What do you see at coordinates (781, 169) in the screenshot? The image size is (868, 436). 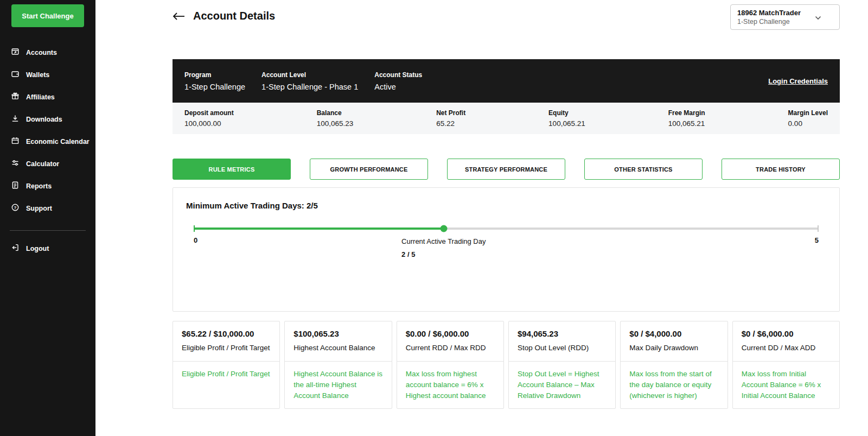 I see `tab-trade-history: TRADE HISTORY` at bounding box center [781, 169].